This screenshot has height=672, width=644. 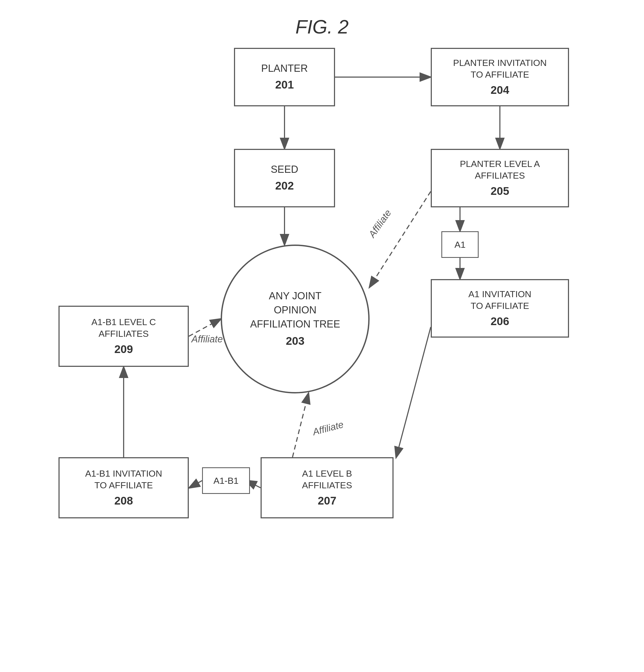 I want to click on a1b1-invitation-box: A1-B1 INVITATIONTO AFFILIATE 208, so click(x=124, y=488).